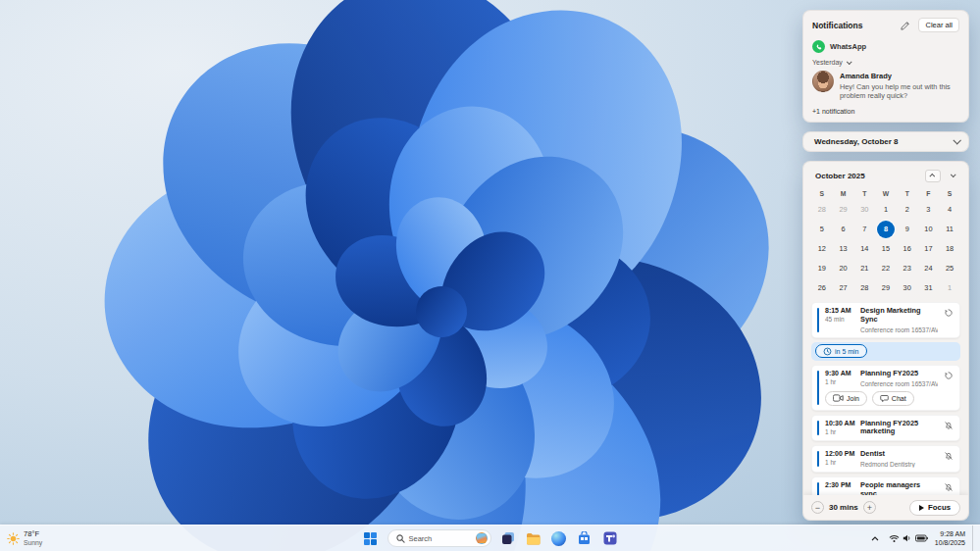 The width and height of the screenshot is (980, 551). I want to click on chat-button: Chat, so click(893, 398).